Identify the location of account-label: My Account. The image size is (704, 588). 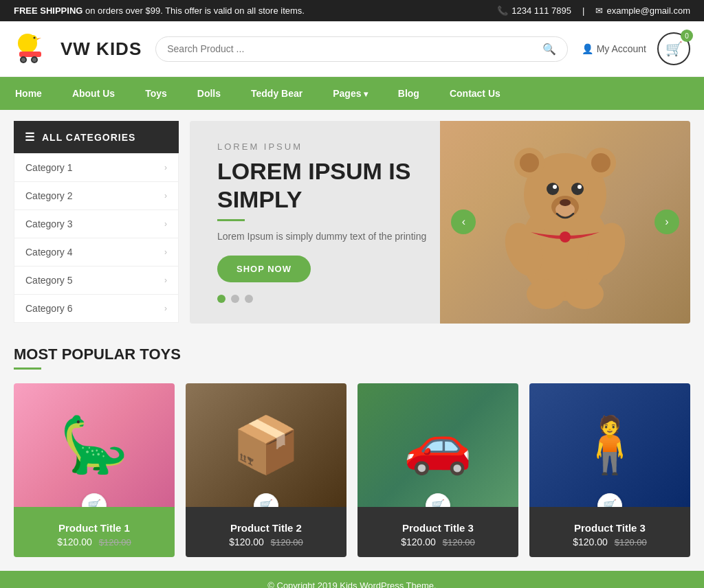
(622, 49).